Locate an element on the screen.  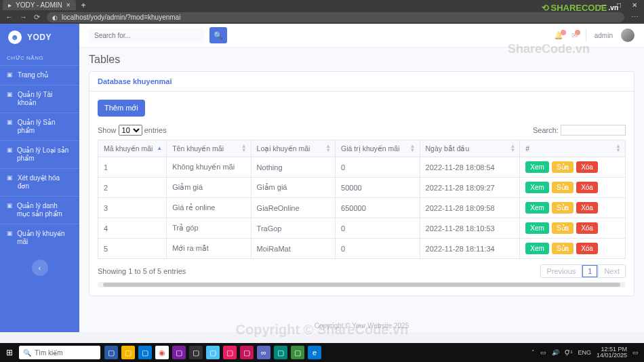
sidebar-item-accounts: ▣Quản lý Tài khoản is located at coordinates (39, 99).